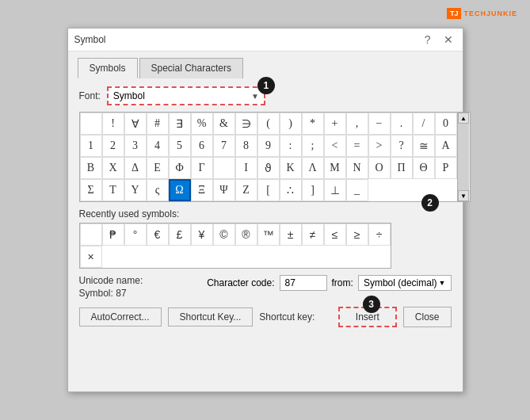 This screenshot has width=530, height=420. What do you see at coordinates (291, 168) in the screenshot?
I see `symbol-cell: Κ` at bounding box center [291, 168].